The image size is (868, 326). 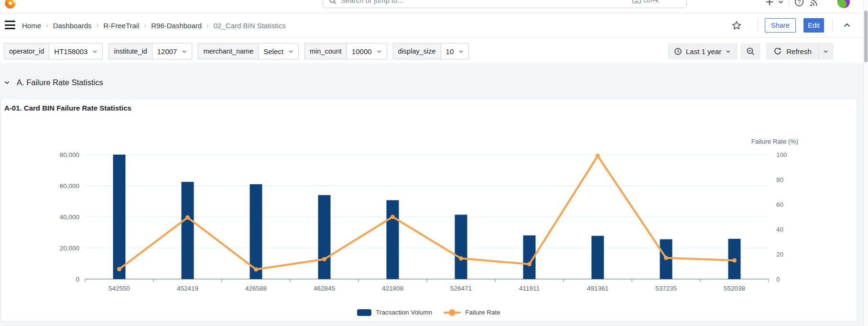 What do you see at coordinates (11, 5) in the screenshot?
I see `grafana-logo-icon` at bounding box center [11, 5].